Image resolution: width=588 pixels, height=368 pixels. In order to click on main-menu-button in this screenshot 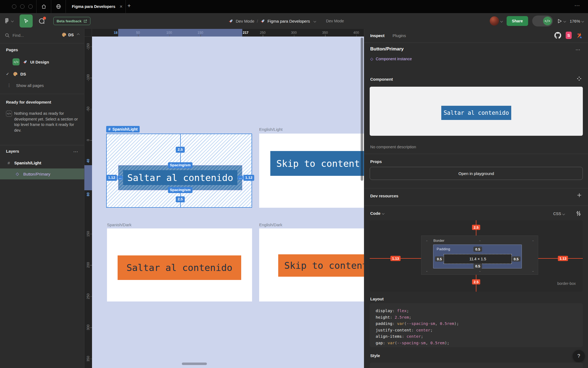, I will do `click(9, 21)`.